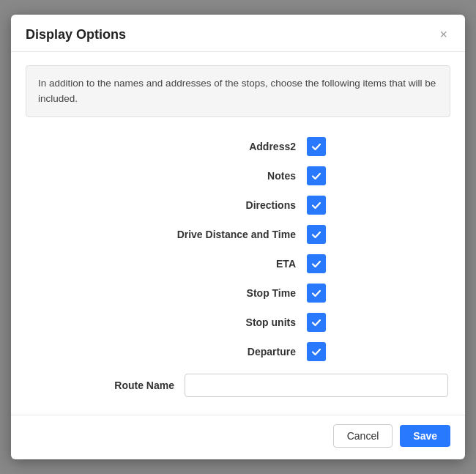  I want to click on checkbox-wrapper-address2, so click(316, 147).